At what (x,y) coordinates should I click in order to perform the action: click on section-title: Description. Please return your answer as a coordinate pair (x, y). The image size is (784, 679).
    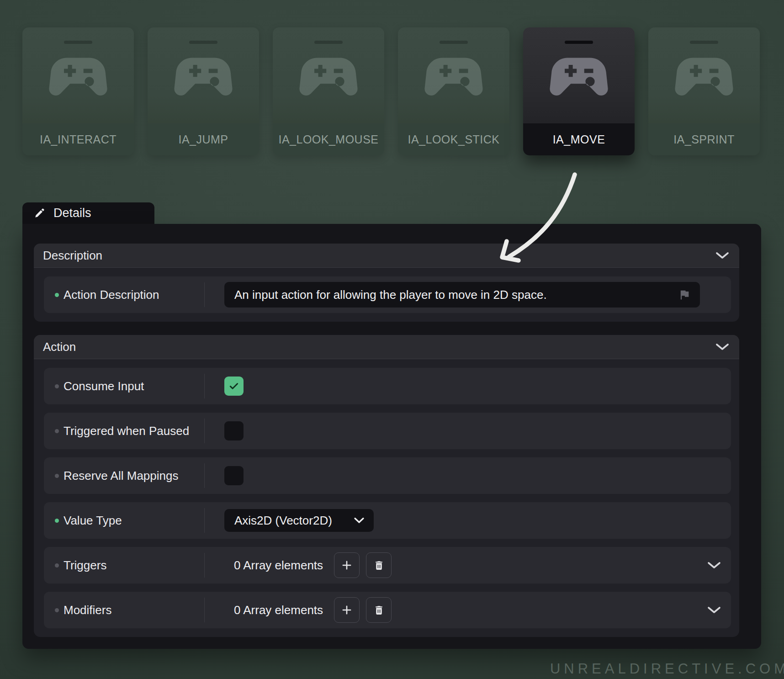
    Looking at the image, I should click on (73, 256).